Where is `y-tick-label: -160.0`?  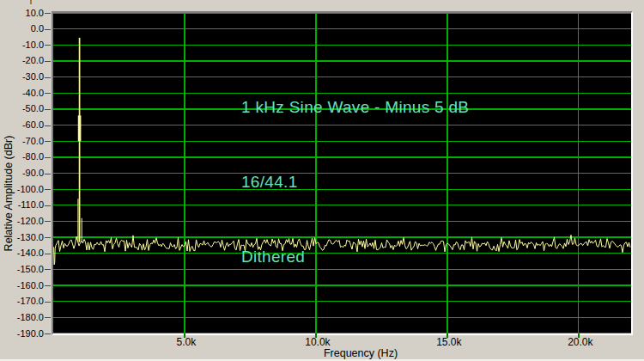 y-tick-label: -160.0 is located at coordinates (22, 285).